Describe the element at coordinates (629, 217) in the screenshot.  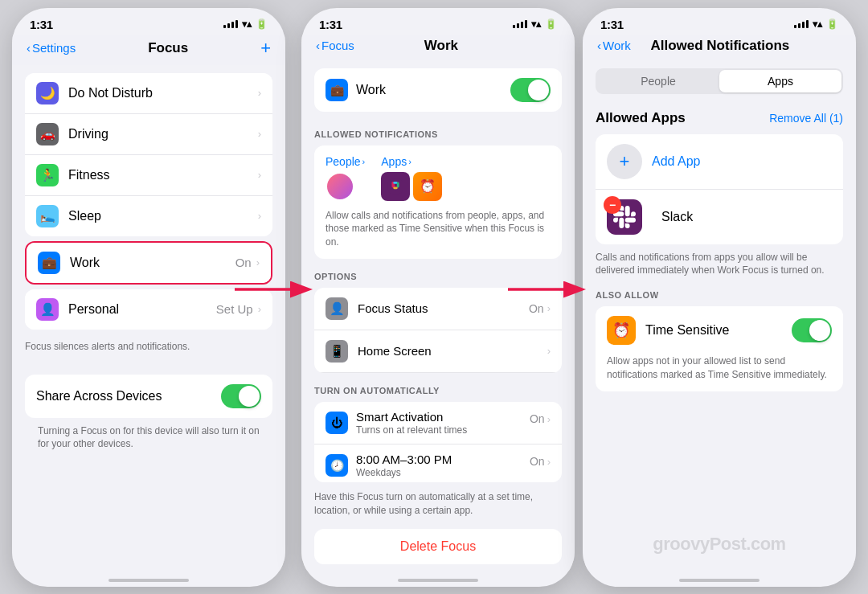
I see `slack-icon-wrapper: −` at that location.